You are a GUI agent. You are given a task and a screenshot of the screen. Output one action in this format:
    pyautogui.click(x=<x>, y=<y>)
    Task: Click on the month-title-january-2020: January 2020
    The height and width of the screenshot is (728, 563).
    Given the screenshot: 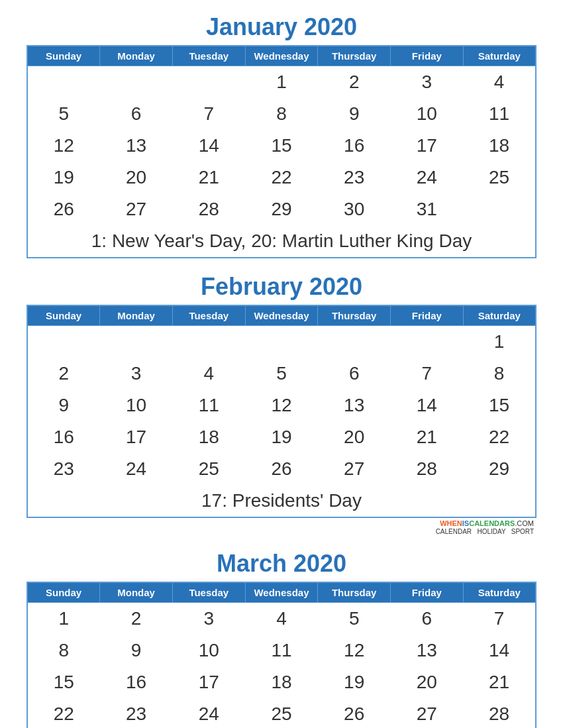 What is the action you would take?
    pyautogui.click(x=282, y=27)
    